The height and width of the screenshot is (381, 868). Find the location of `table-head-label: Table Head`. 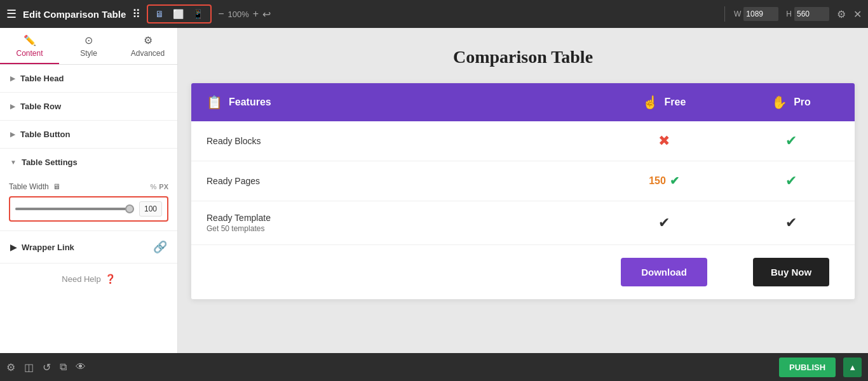

table-head-label: Table Head is located at coordinates (42, 79).